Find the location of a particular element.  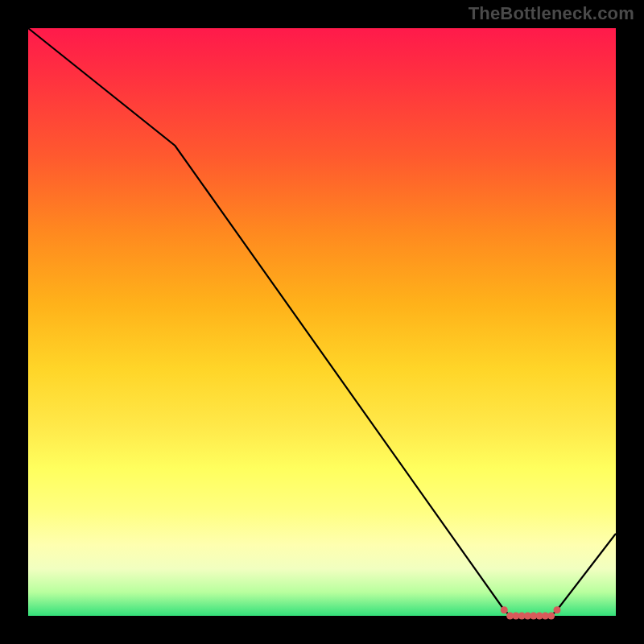

attribution-text: TheBottleneck.com is located at coordinates (551, 14).